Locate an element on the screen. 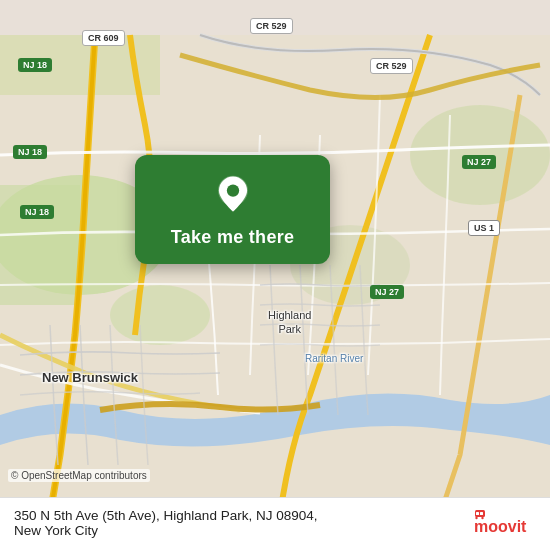 The width and height of the screenshot is (550, 550). address-block: 350 N 5th Ave (5th Ave), Highland Park, … is located at coordinates (239, 523).